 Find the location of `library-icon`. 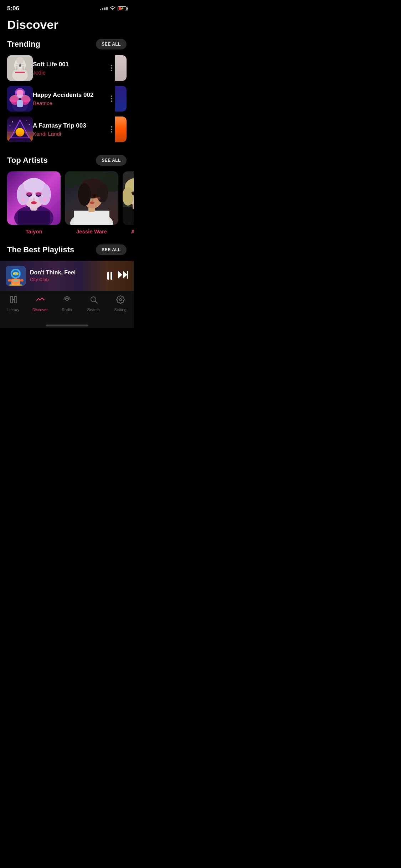

library-icon is located at coordinates (14, 301).